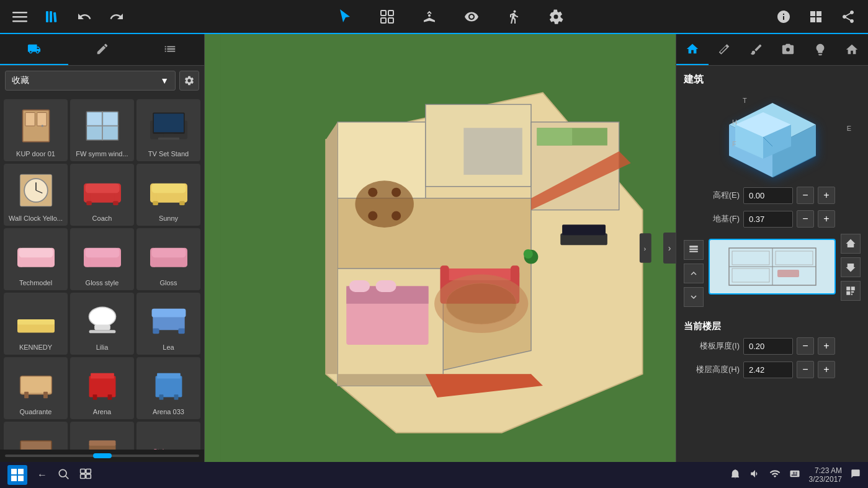  I want to click on item-gloss: Gloss, so click(169, 259).